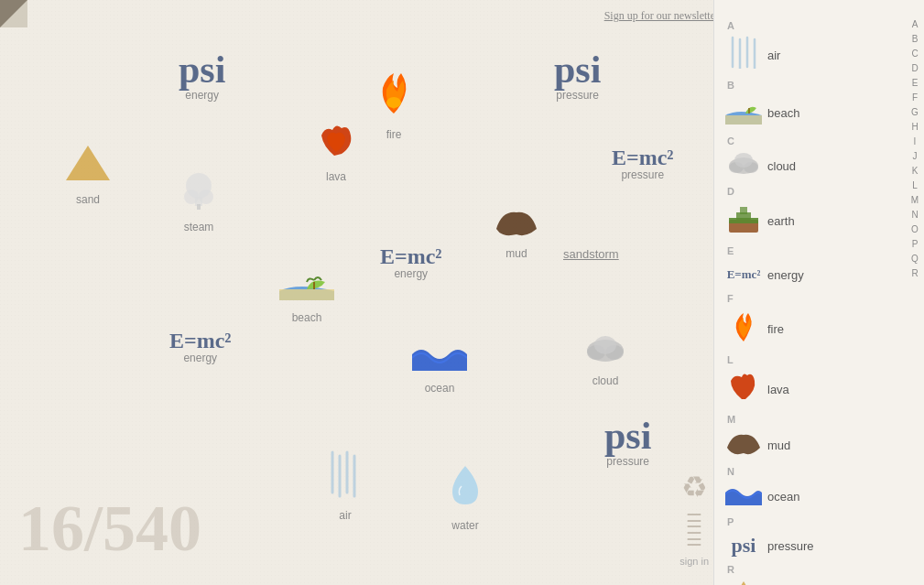 This screenshot has height=585, width=924. Describe the element at coordinates (778, 390) in the screenshot. I see `sidebar-lava-label: lava` at that location.